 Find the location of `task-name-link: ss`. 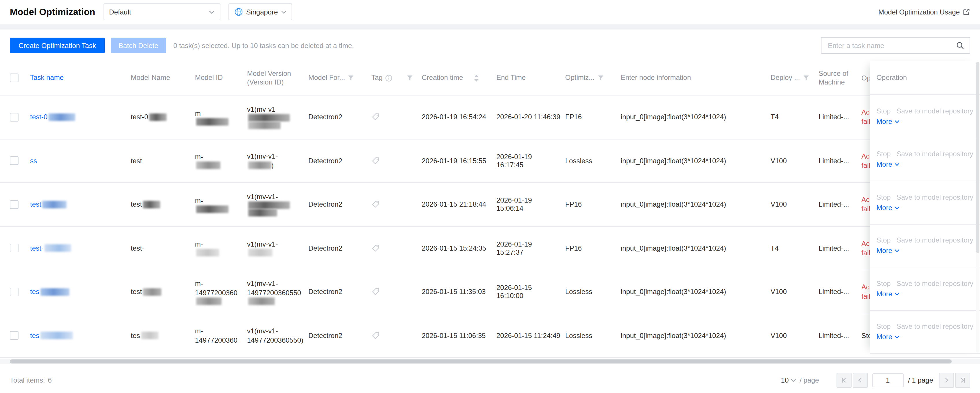

task-name-link: ss is located at coordinates (81, 161).